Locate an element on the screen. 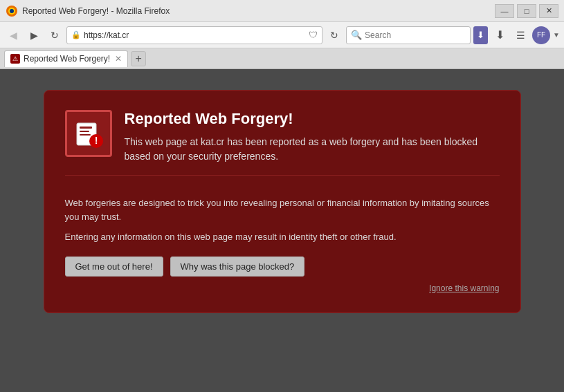  active-tab: ⚠ Reported Web Forgery! ✕ is located at coordinates (66, 59).